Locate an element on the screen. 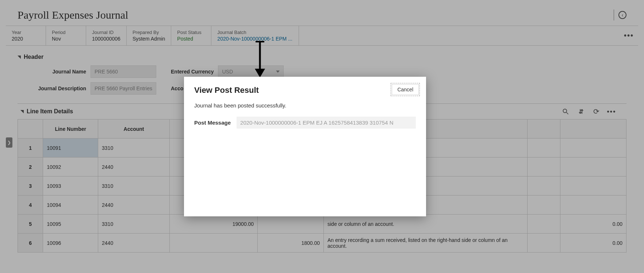  post-message-value: 2020-Nov-1000000006-1 EPM EJ A 162575841… is located at coordinates (326, 123).